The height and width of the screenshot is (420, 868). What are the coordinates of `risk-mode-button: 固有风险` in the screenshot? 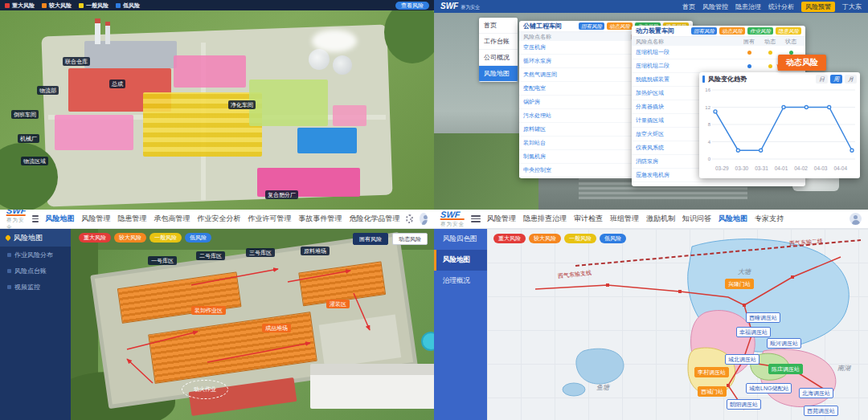 It's located at (371, 239).